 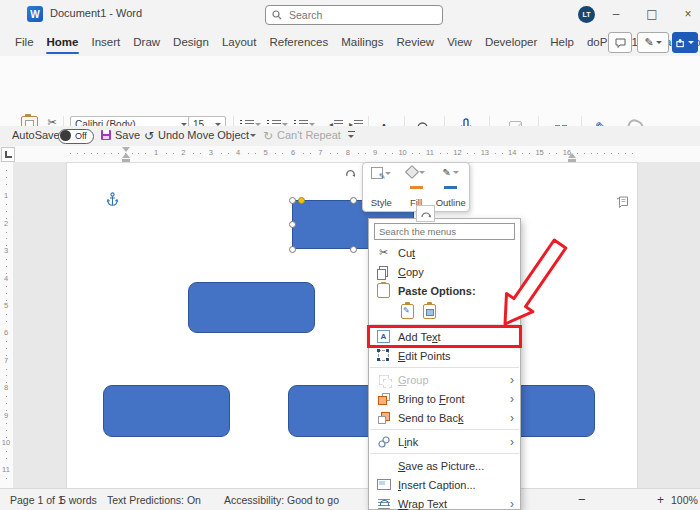 What do you see at coordinates (382, 187) in the screenshot?
I see `style-button: Style` at bounding box center [382, 187].